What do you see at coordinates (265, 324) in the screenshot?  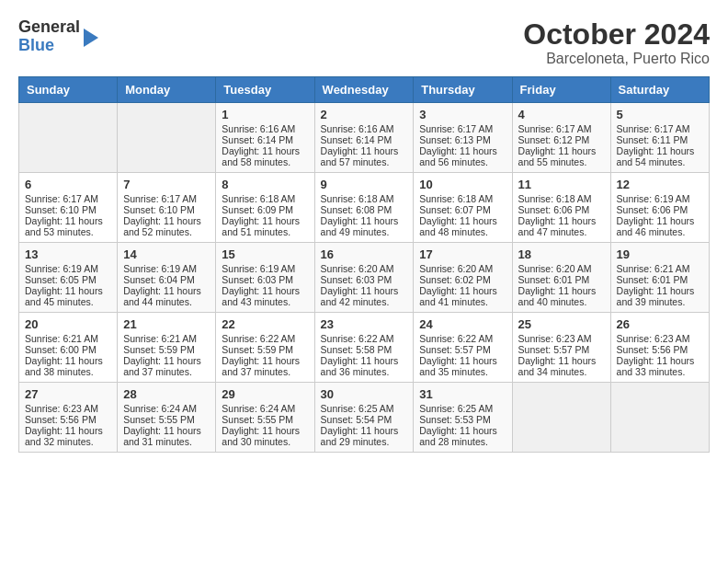 I see `day-number: 22` at bounding box center [265, 324].